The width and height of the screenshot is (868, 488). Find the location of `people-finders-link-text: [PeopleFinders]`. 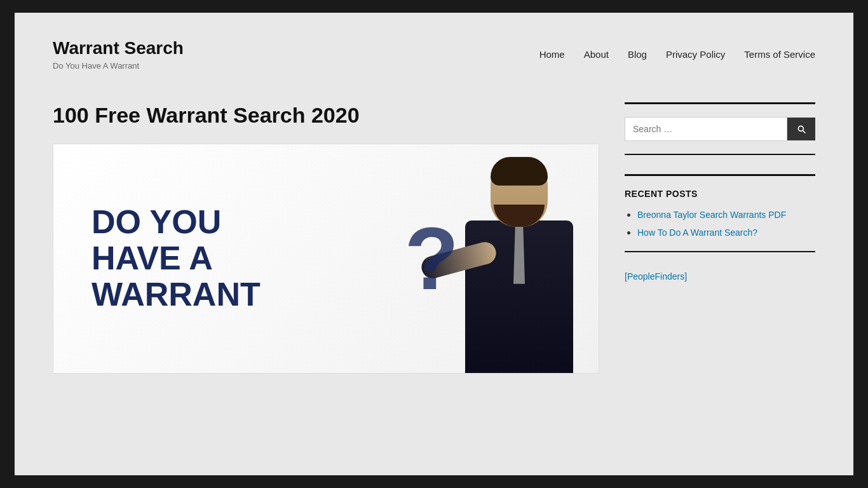

people-finders-link-text: [PeopleFinders] is located at coordinates (656, 276).